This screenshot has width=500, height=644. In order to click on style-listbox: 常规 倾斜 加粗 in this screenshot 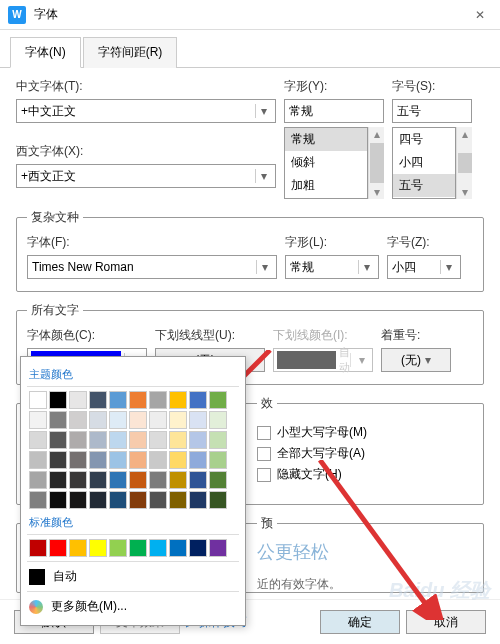, I will do `click(326, 163)`.